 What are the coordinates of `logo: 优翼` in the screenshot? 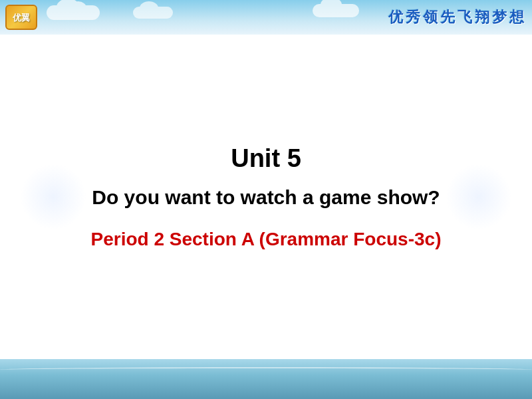 It's located at (21, 17).